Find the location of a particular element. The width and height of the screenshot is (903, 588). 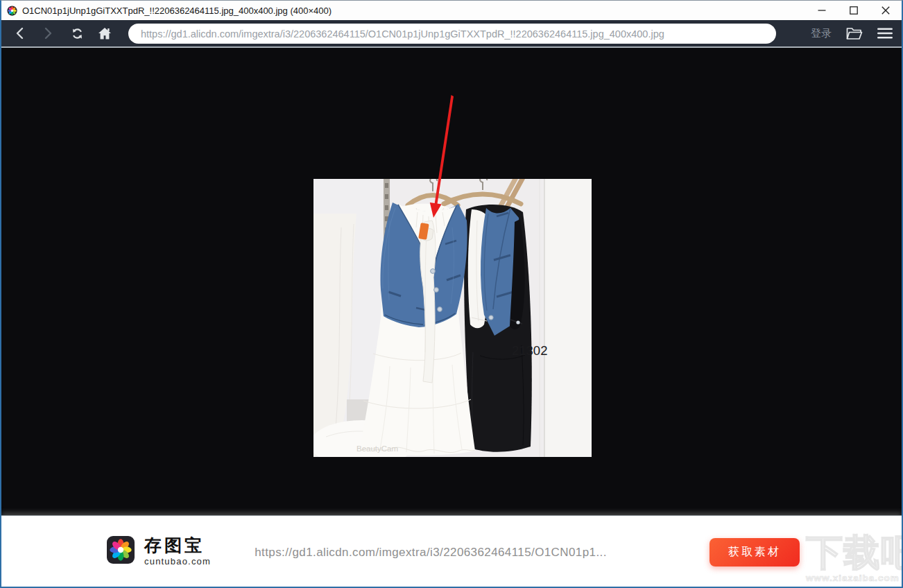

refresh-icon is located at coordinates (78, 33).